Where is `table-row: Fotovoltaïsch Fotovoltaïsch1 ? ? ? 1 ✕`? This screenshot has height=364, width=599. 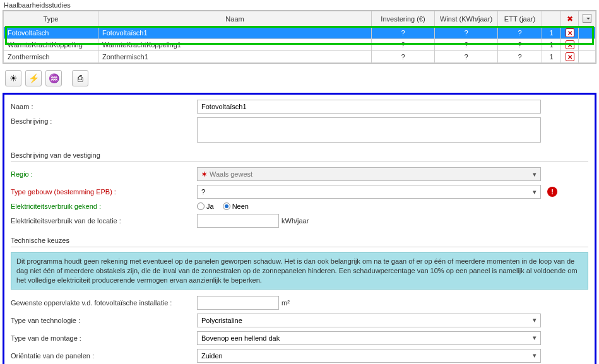 table-row: Fotovoltaïsch Fotovoltaïsch1 ? ? ? 1 ✕ is located at coordinates (300, 33).